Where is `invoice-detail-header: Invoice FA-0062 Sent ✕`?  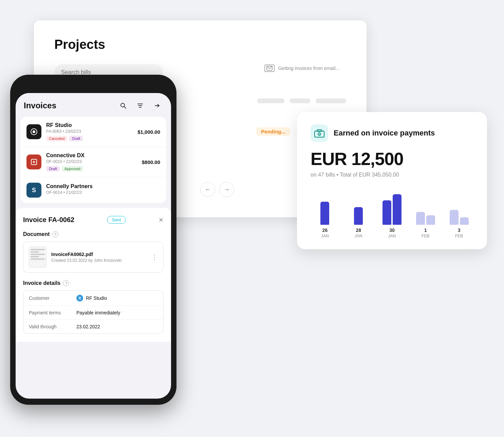
invoice-detail-header: Invoice FA-0062 Sent ✕ is located at coordinates (93, 220).